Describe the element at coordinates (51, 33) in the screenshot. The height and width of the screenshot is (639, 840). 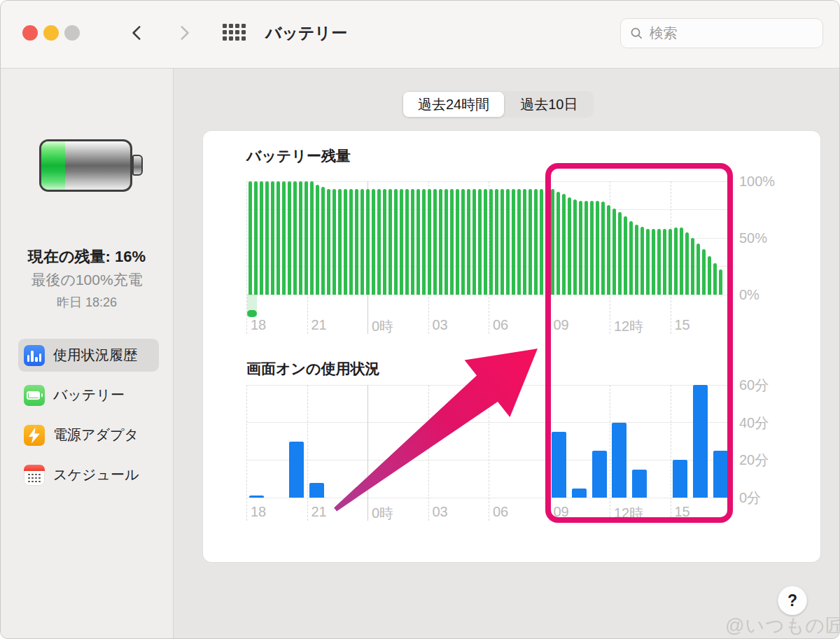
I see `traffic-lights` at that location.